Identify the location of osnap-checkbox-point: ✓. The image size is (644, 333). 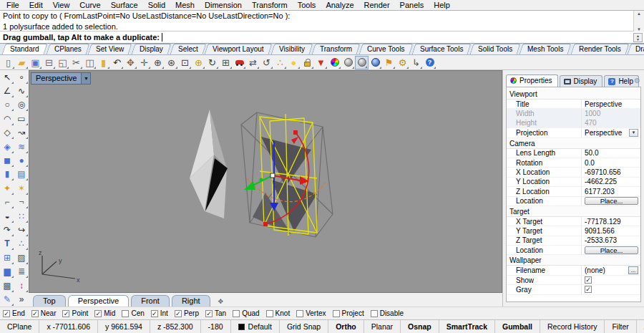
(66, 314).